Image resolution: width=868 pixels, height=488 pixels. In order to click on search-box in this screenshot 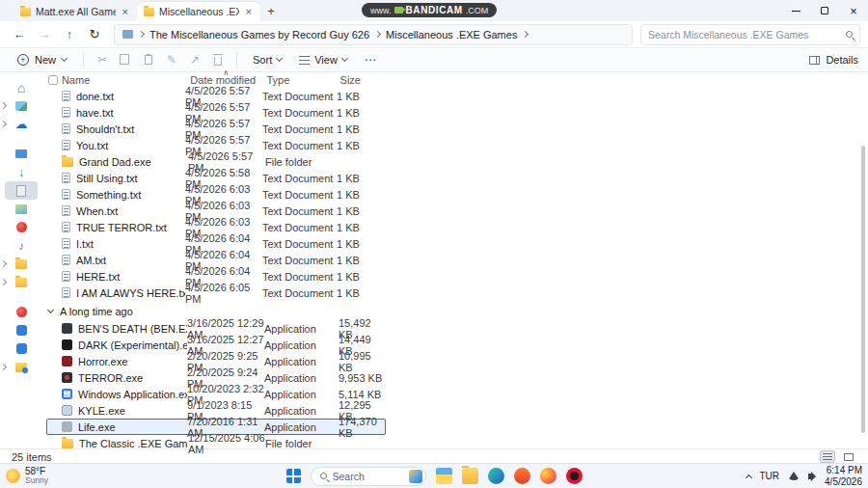, I will do `click(750, 35)`.